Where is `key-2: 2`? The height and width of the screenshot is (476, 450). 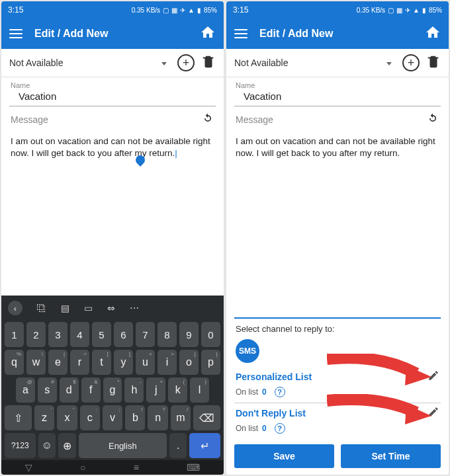 key-2: 2 is located at coordinates (36, 335).